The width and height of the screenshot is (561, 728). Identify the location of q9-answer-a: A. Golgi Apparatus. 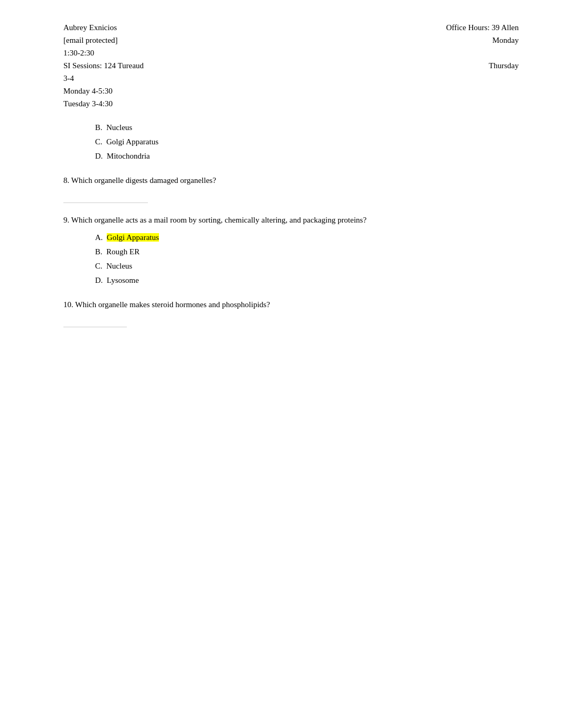
(307, 238).